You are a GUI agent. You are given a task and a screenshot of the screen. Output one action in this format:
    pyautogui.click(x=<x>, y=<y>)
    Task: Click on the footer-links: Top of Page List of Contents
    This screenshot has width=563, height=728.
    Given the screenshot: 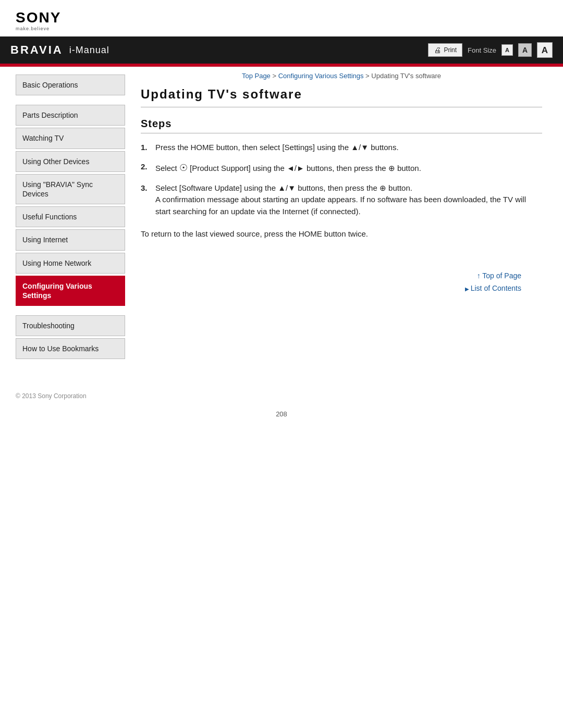 What is the action you would take?
    pyautogui.click(x=331, y=282)
    